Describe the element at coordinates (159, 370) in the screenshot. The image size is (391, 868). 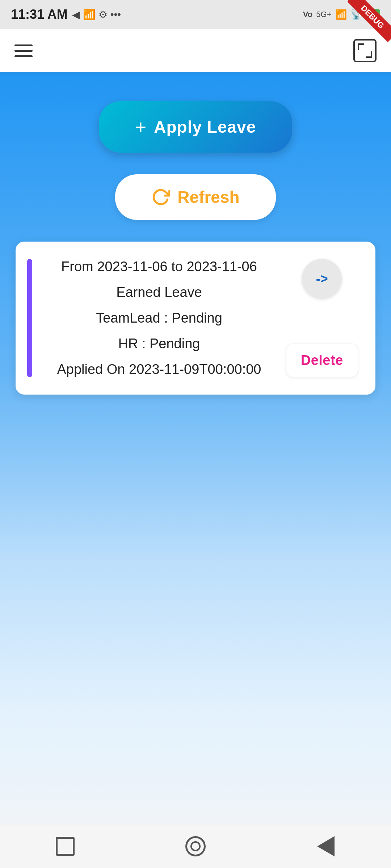
I see `applied-on-text: Applied On 2023-11-09T00:00:00` at that location.